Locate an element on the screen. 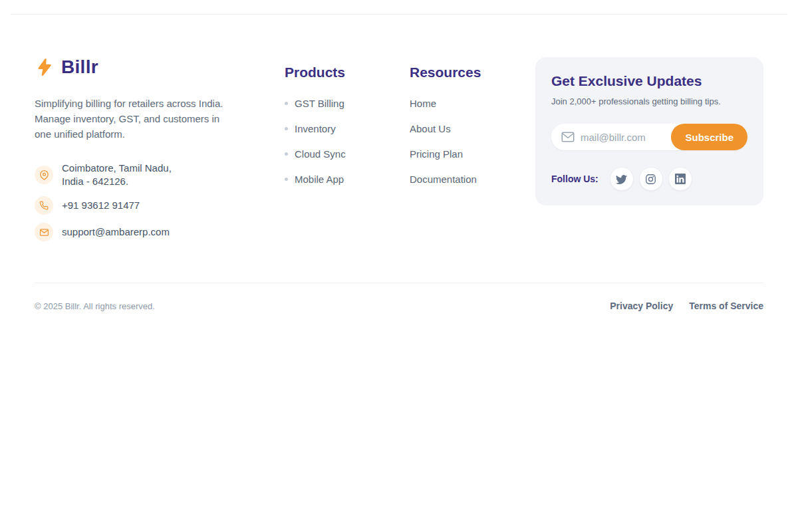 This screenshot has height=532, width=798. list-item: Cloud Sync is located at coordinates (347, 154).